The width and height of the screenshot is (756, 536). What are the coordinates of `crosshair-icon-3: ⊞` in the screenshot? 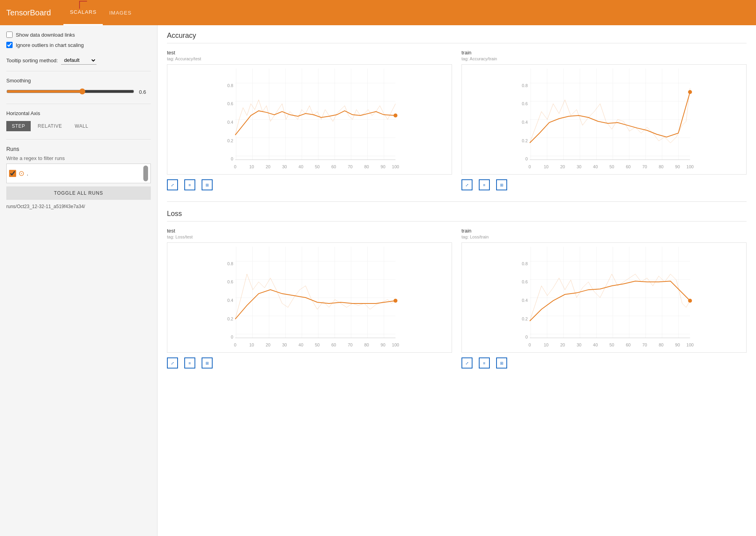 It's located at (207, 363).